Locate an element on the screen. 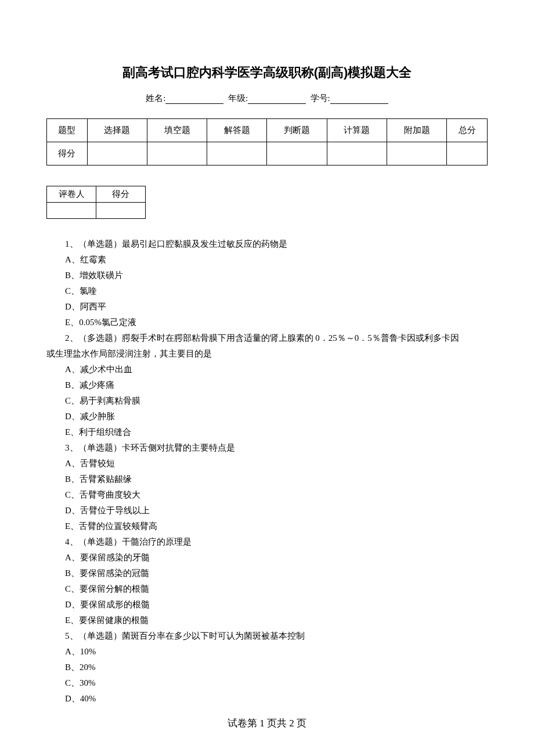 Image resolution: width=534 pixels, height=756 pixels. option: A、要保留感染的牙髓 is located at coordinates (267, 557).